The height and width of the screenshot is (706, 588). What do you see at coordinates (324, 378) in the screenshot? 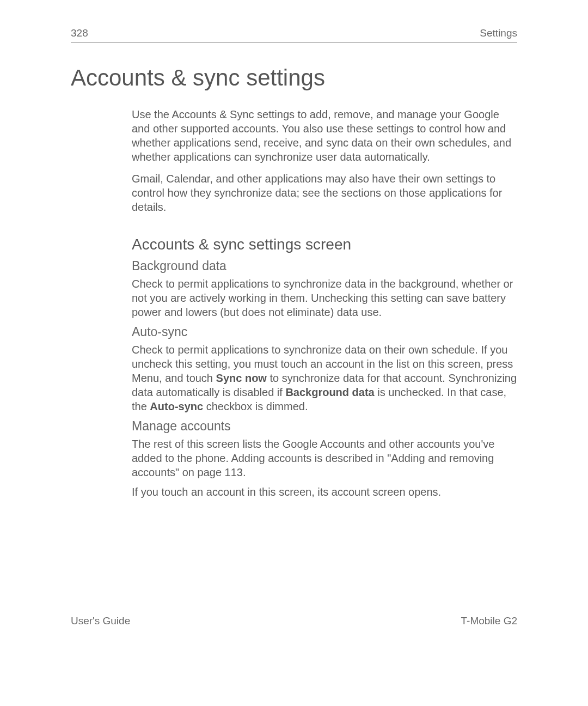
I see `auto-sync-text: Check to permit applications to synchron…` at bounding box center [324, 378].